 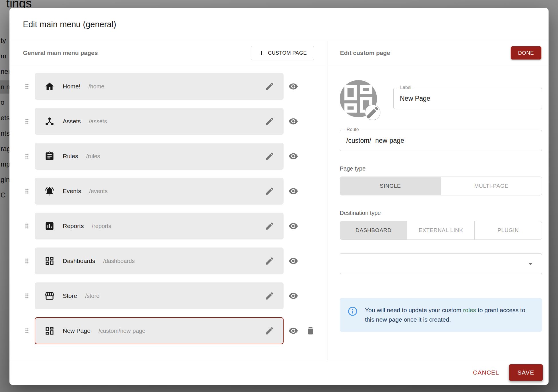 What do you see at coordinates (441, 230) in the screenshot?
I see `destination-type-toggle: DASHBOARD EXTERNAL LINK PLUGIN` at bounding box center [441, 230].